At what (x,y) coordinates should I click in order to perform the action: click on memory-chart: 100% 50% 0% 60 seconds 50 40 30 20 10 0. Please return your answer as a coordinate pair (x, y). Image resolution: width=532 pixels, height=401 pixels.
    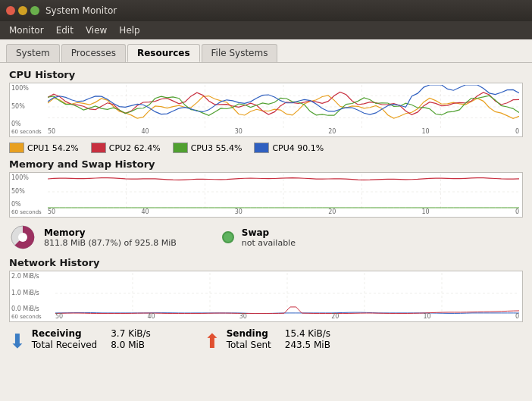
    Looking at the image, I should click on (266, 195).